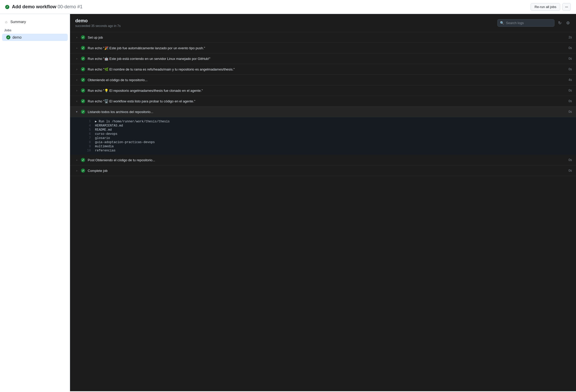  Describe the element at coordinates (98, 26) in the screenshot. I see `job-subtitle: succeeded 35 seconds ago in 7s` at that location.